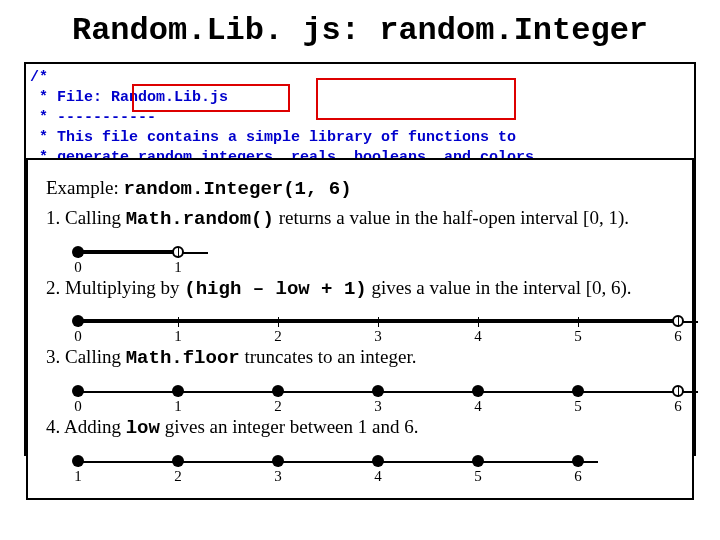  I want to click on number-line-4: 1 2 3 4 5 6, so click(338, 464).